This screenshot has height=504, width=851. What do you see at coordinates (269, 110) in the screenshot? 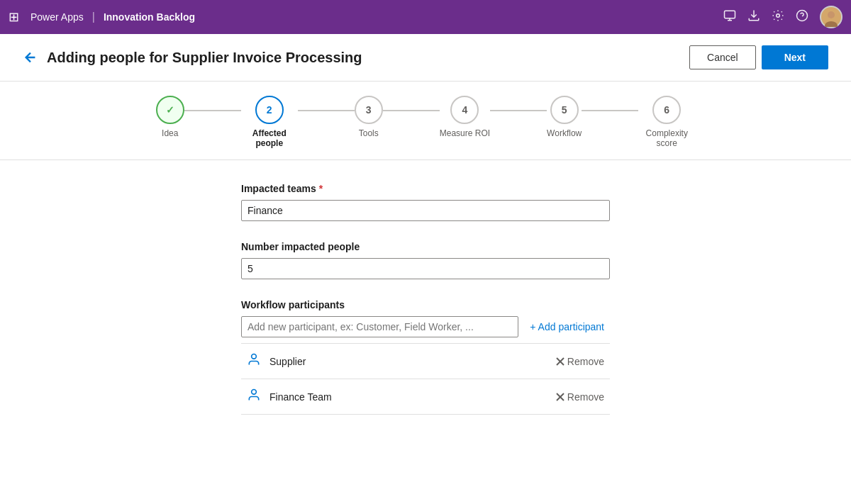
I see `step-2-circle: 2` at bounding box center [269, 110].